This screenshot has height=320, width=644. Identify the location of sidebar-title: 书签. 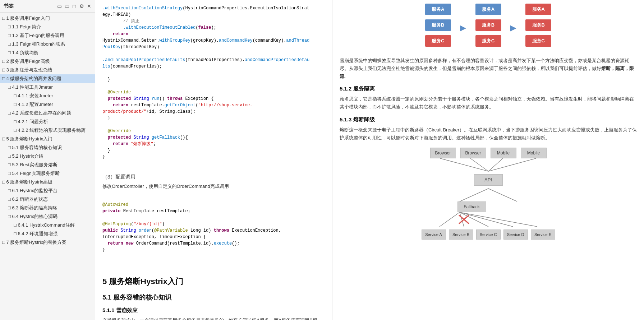
(9, 6).